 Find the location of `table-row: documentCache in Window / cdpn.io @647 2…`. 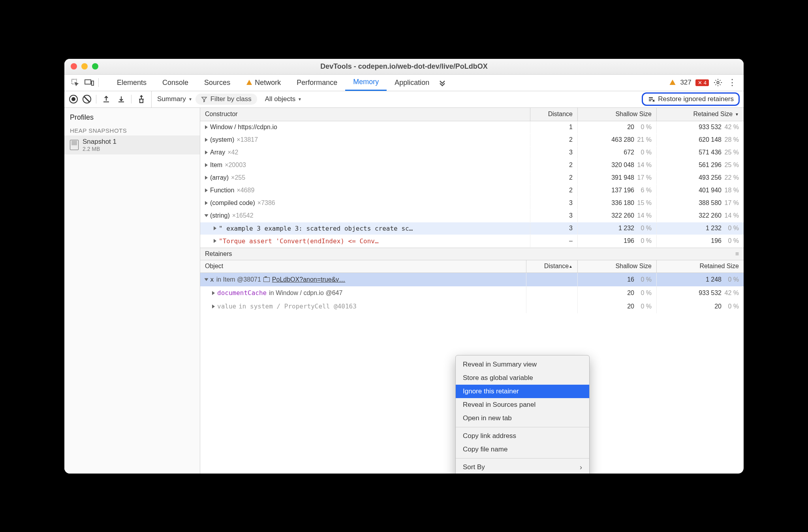

table-row: documentCache in Window / cdpn.io @647 2… is located at coordinates (472, 293).